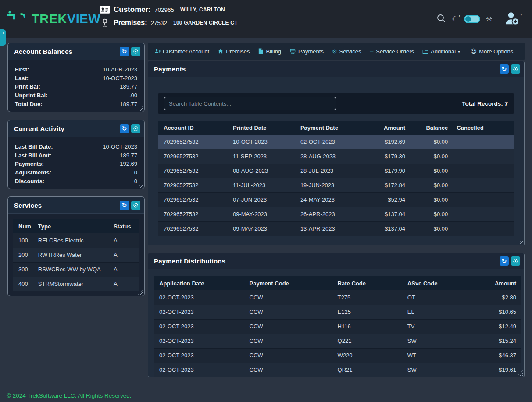  What do you see at coordinates (290, 283) in the screenshot?
I see `column-header: Payment Code` at bounding box center [290, 283].